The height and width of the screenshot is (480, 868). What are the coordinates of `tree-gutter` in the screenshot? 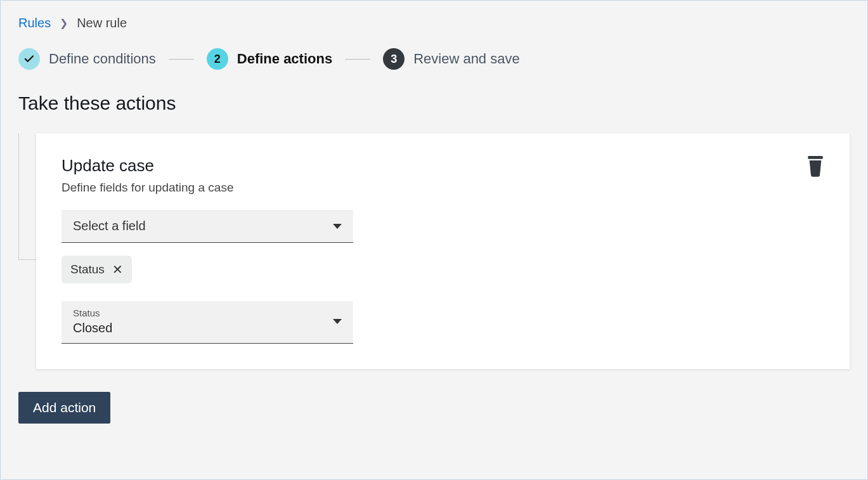 It's located at (27, 197).